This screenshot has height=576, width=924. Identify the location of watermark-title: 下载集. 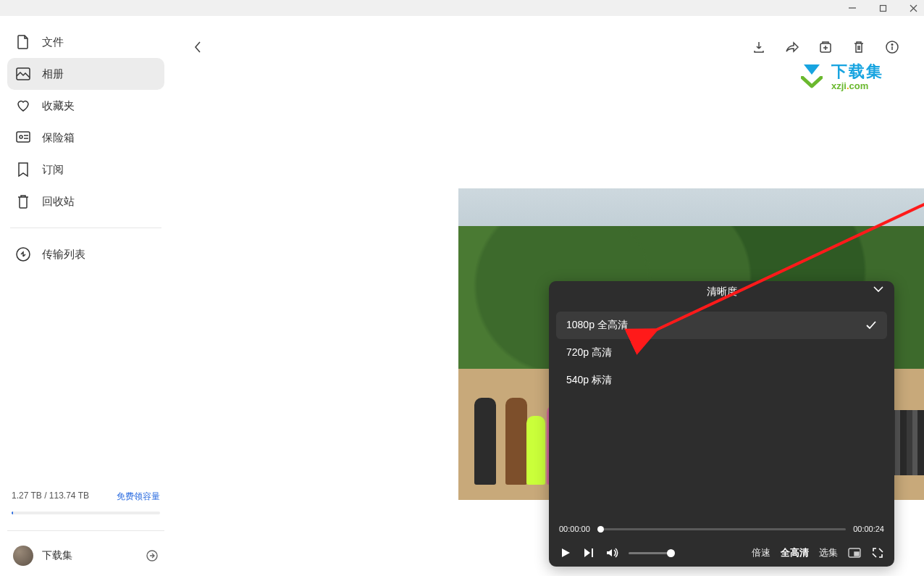
(857, 72).